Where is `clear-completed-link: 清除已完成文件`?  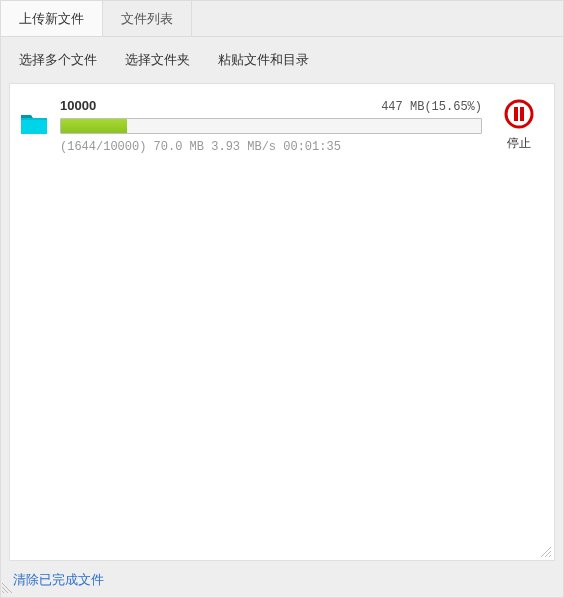
clear-completed-link: 清除已完成文件 is located at coordinates (58, 580).